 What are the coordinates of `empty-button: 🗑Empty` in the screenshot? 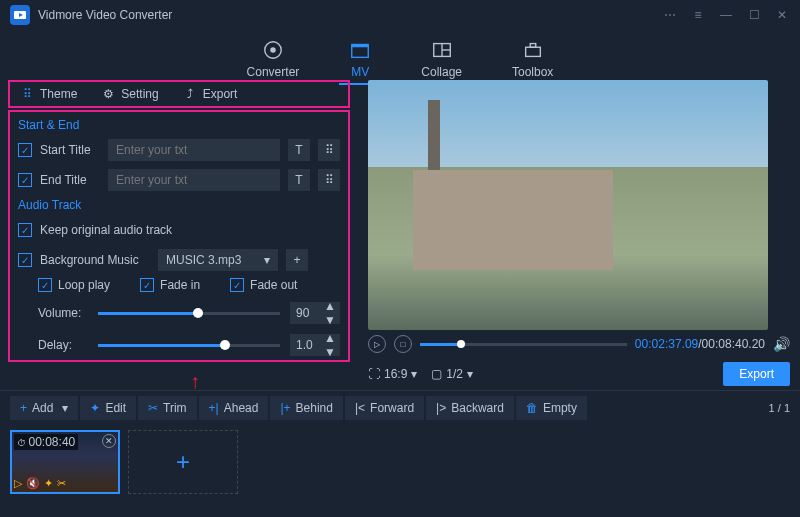 It's located at (552, 408).